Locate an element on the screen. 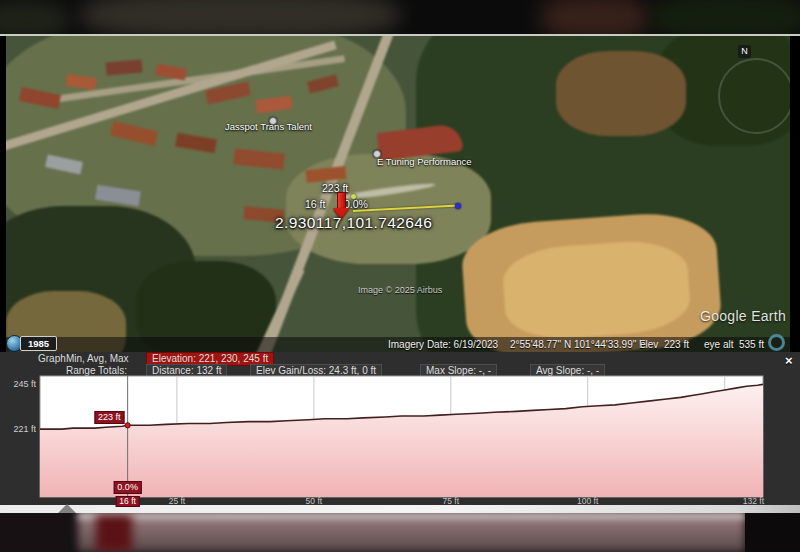 The image size is (800, 552). imagery-copyright: Image © 2025 Airbus is located at coordinates (400, 290).